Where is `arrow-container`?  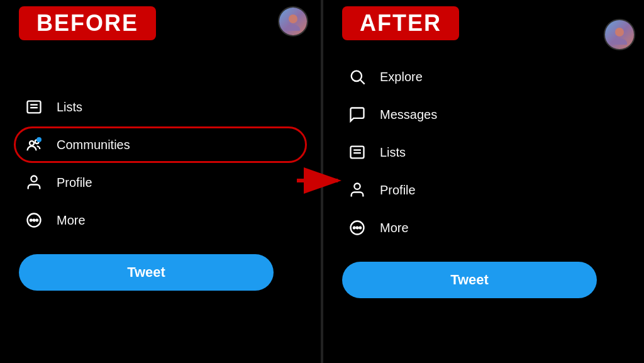 arrow-container is located at coordinates (322, 182).